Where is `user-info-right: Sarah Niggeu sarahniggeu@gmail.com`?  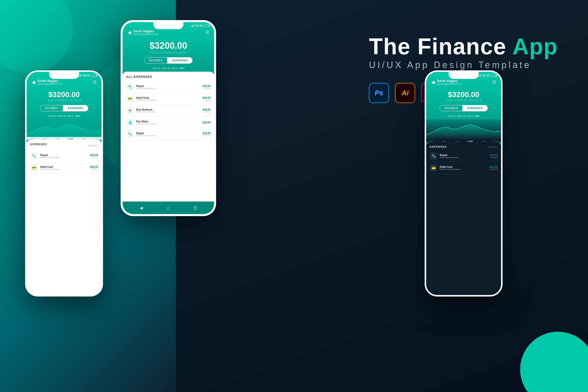
user-info-right: Sarah Niggeu sarahniggeu@gmail.com is located at coordinates (465, 82).